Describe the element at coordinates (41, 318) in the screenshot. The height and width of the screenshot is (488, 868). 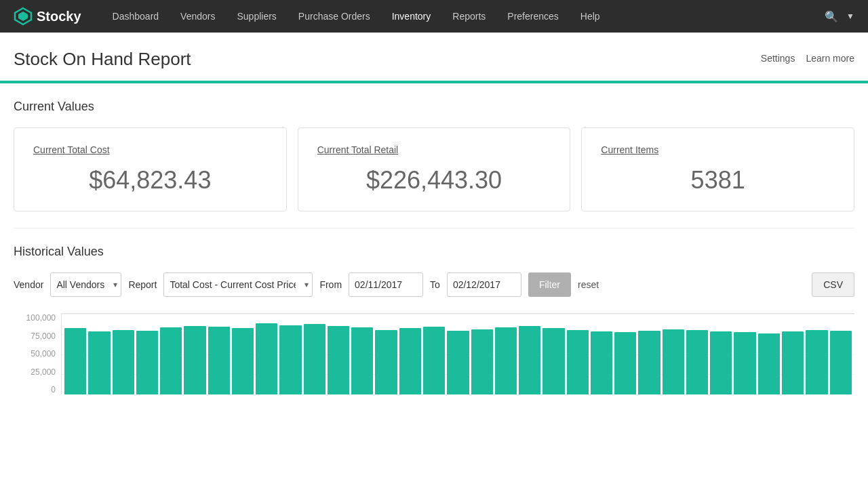
I see `y-label-100k: 100,000` at that location.